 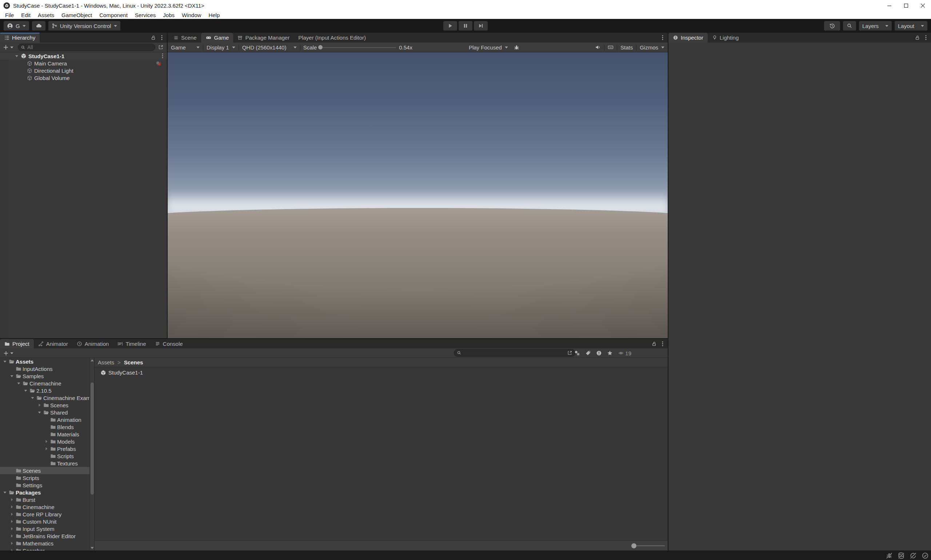 What do you see at coordinates (45, 398) in the screenshot?
I see `project-tree-item: Cinemachine Exam` at bounding box center [45, 398].